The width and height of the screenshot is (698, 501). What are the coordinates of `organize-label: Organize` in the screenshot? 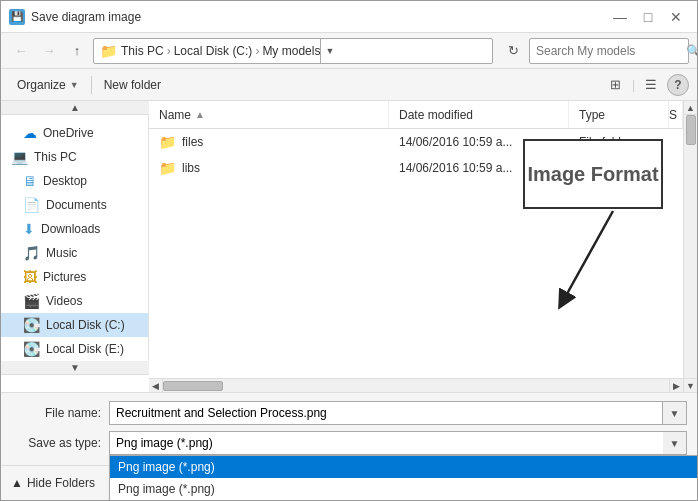 It's located at (42, 85).